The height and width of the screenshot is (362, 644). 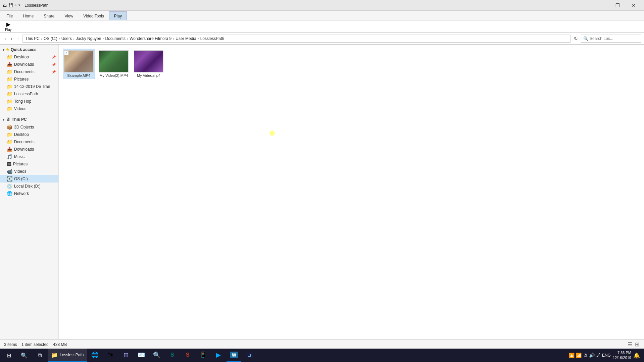 I want to click on taskbar-app-filmora: ▶, so click(x=218, y=355).